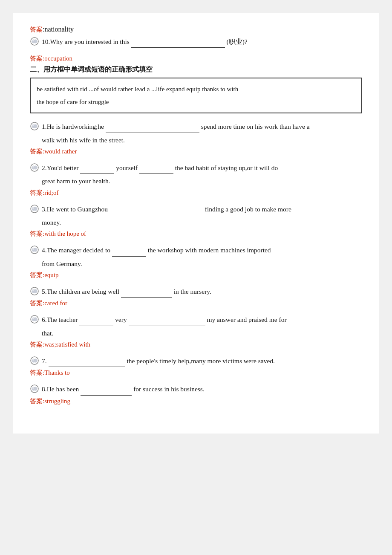  What do you see at coordinates (35, 361) in the screenshot?
I see `q7-bullet-icon` at bounding box center [35, 361].